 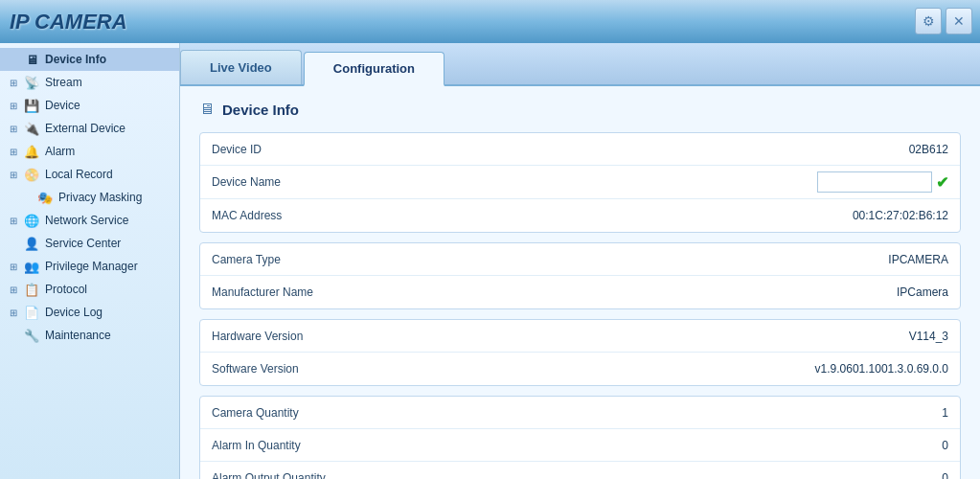 What do you see at coordinates (115, 197) in the screenshot?
I see `sidebar-label-privacy-masking: Privacy Masking` at bounding box center [115, 197].